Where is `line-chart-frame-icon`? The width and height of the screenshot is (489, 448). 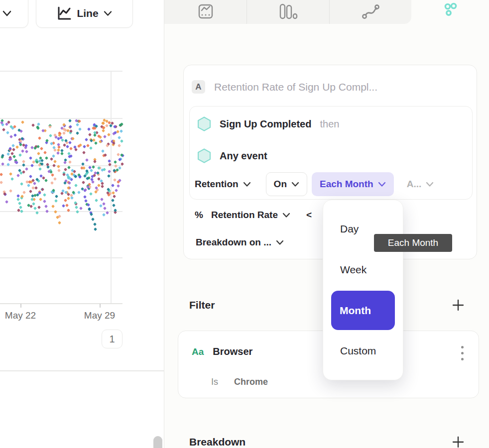 line-chart-frame-icon is located at coordinates (206, 12).